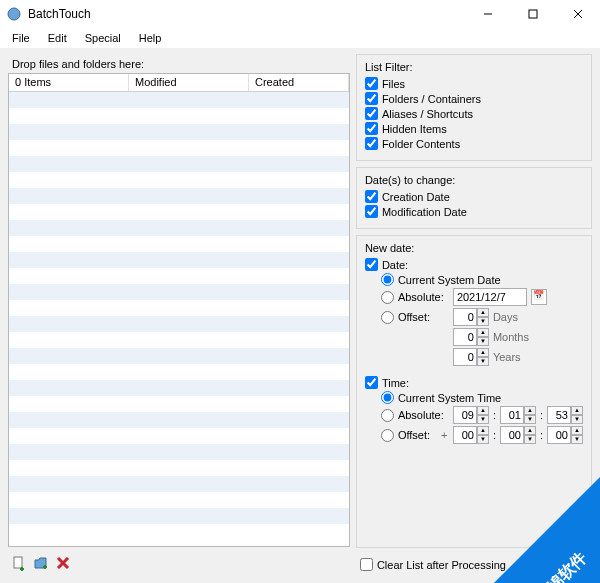  Describe the element at coordinates (518, 415) in the screenshot. I see `abs-min-spin: ▲▼` at that location.